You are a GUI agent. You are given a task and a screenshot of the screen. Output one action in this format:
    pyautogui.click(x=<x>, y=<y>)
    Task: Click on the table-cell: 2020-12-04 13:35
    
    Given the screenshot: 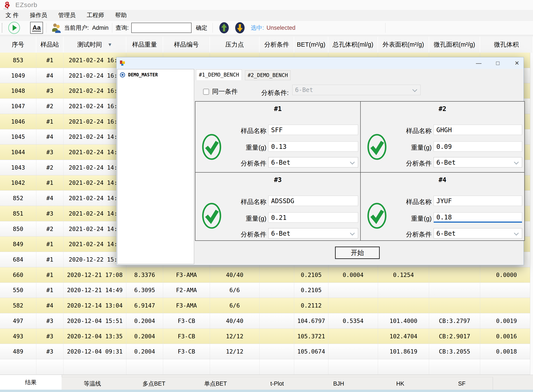 What is the action you would take?
    pyautogui.click(x=95, y=336)
    